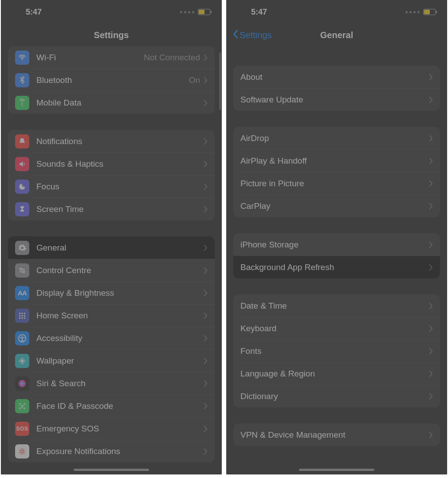  Describe the element at coordinates (111, 428) in the screenshot. I see `row-emergency-sos: SOSEmergency SOS` at that location.